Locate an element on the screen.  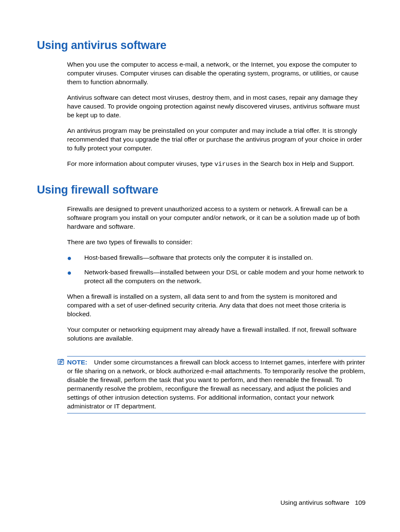
paragraph: Firewalls are designed to prevent unauth… is located at coordinates (216, 218).